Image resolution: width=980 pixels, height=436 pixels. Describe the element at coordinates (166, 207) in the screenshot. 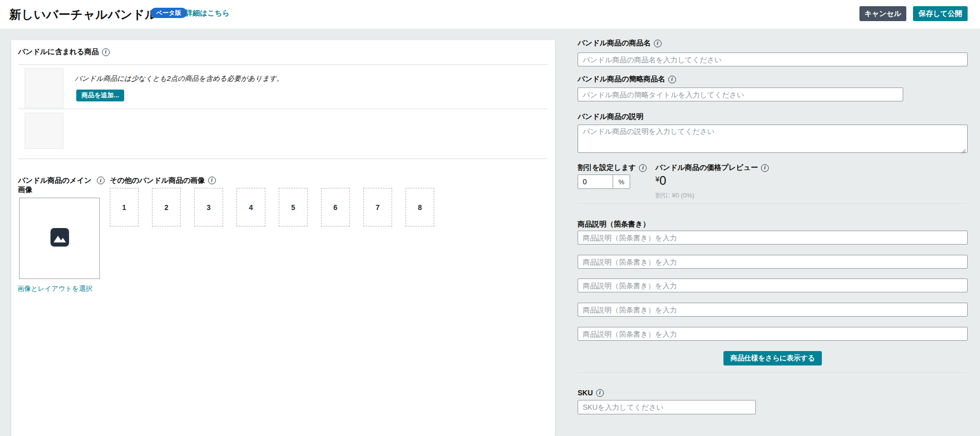

I see `image-slot-2: 2` at that location.